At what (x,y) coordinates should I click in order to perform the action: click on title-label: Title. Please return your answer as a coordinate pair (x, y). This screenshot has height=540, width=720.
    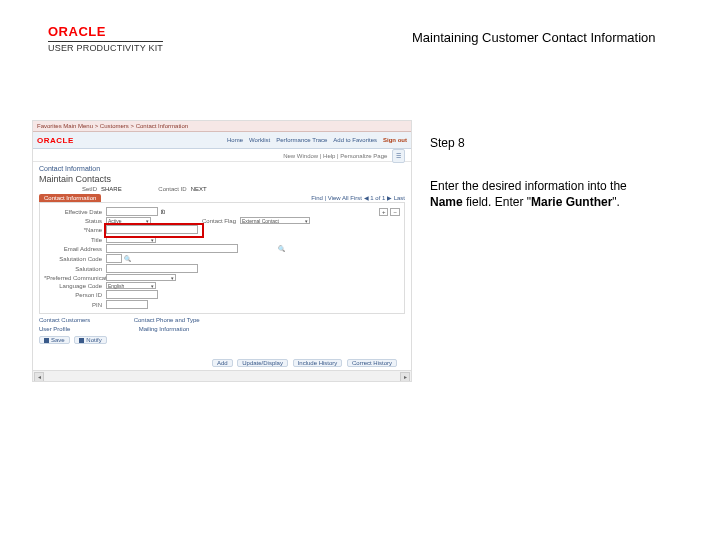
    Looking at the image, I should click on (75, 240).